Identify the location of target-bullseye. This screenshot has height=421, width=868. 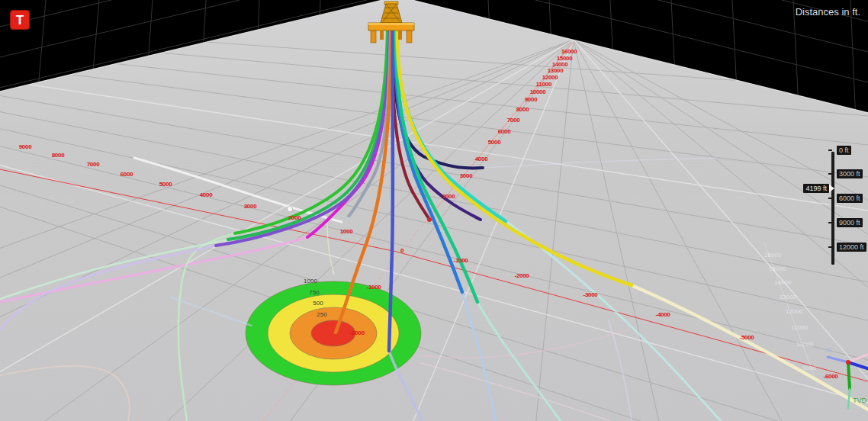
(333, 333).